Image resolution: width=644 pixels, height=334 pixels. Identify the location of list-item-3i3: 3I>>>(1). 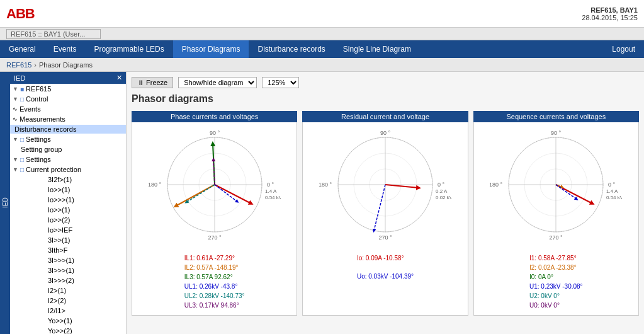
(68, 270).